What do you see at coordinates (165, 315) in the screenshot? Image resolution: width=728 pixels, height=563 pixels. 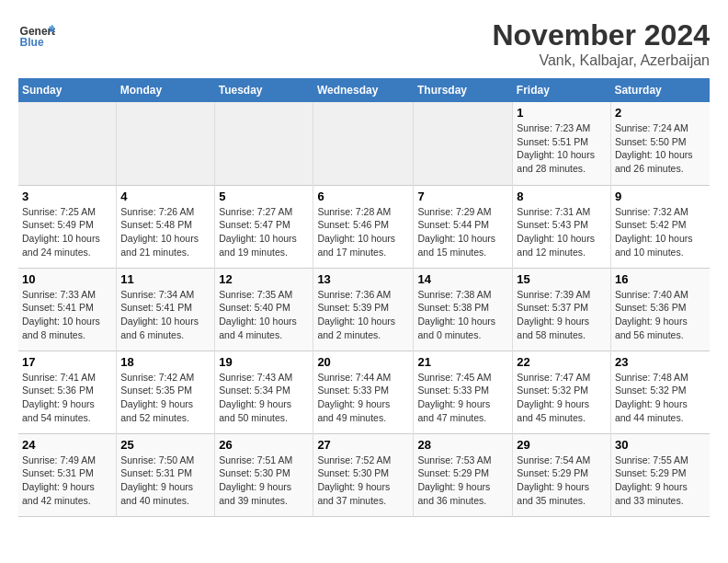 I see `day-info: Sunrise: 7:34 AM Sunset: 5:41 PM Dayligh…` at bounding box center [165, 315].